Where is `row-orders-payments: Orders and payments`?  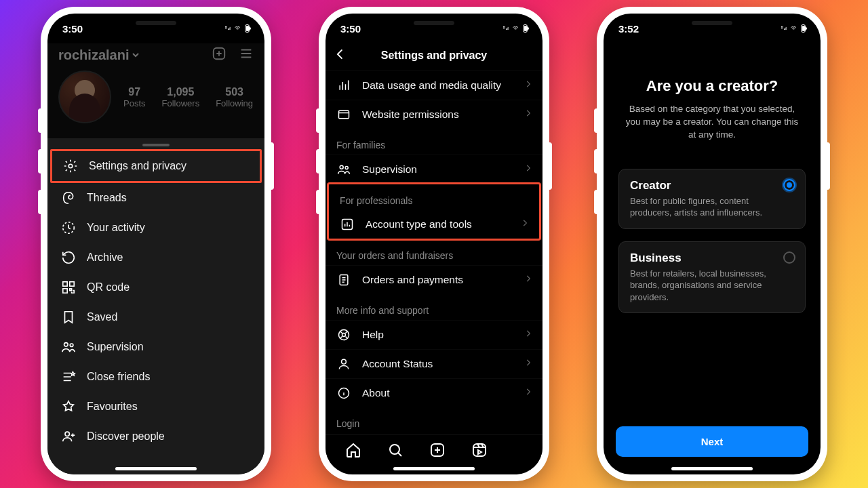
row-orders-payments: Orders and payments is located at coordinates (434, 279).